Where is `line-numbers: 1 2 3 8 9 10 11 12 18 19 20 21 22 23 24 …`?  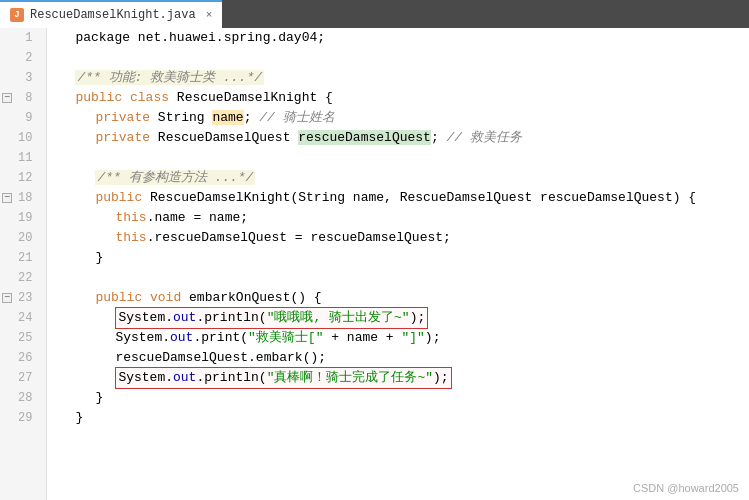 line-numbers: 1 2 3 8 9 10 11 12 18 19 20 21 22 23 24 … is located at coordinates (30, 264).